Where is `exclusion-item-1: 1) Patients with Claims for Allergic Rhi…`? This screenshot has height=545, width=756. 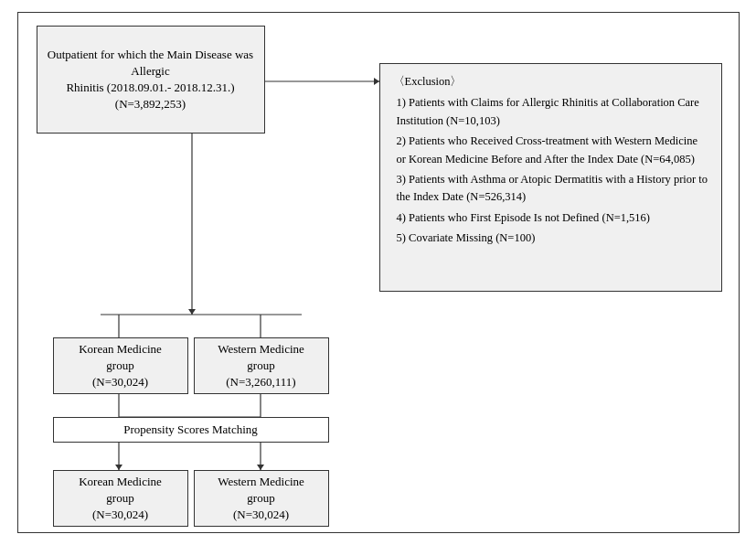
exclusion-item-1: 1) Patients with Claims for Allergic Rhi… is located at coordinates (550, 112).